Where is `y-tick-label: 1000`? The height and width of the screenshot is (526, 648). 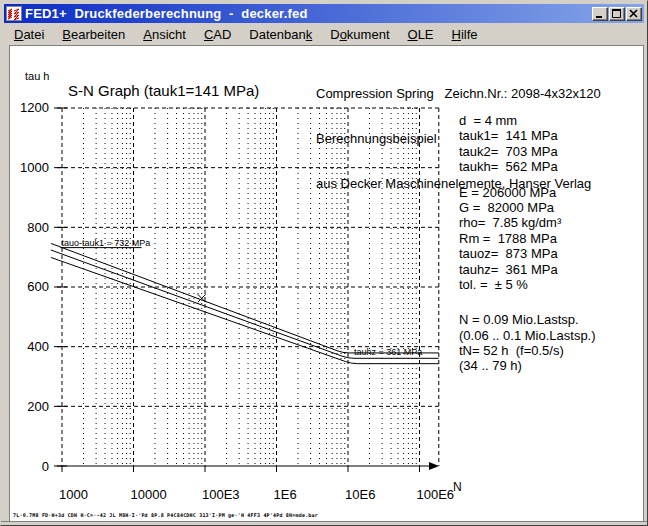
y-tick-label: 1000 is located at coordinates (34, 168).